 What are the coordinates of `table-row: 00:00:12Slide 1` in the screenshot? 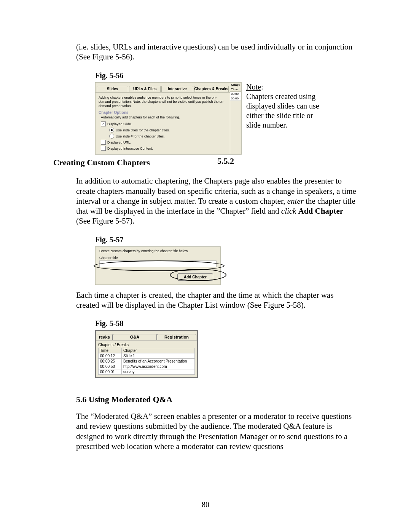 It's located at (147, 356).